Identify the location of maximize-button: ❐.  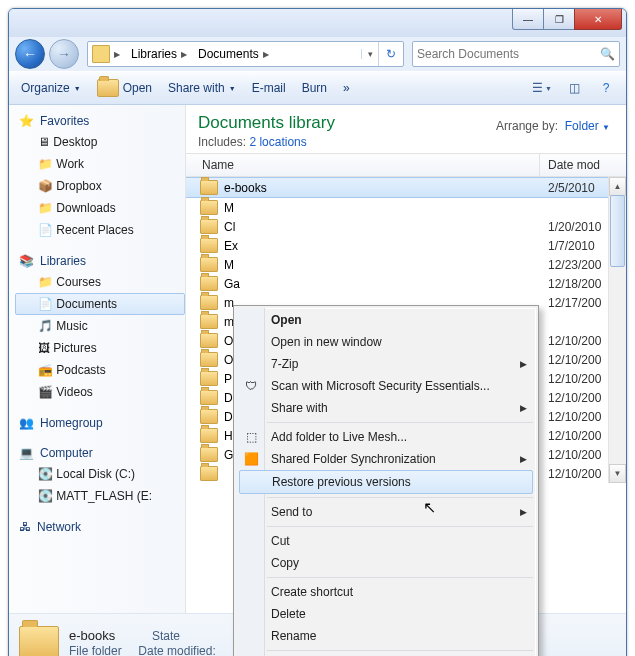
(559, 20).